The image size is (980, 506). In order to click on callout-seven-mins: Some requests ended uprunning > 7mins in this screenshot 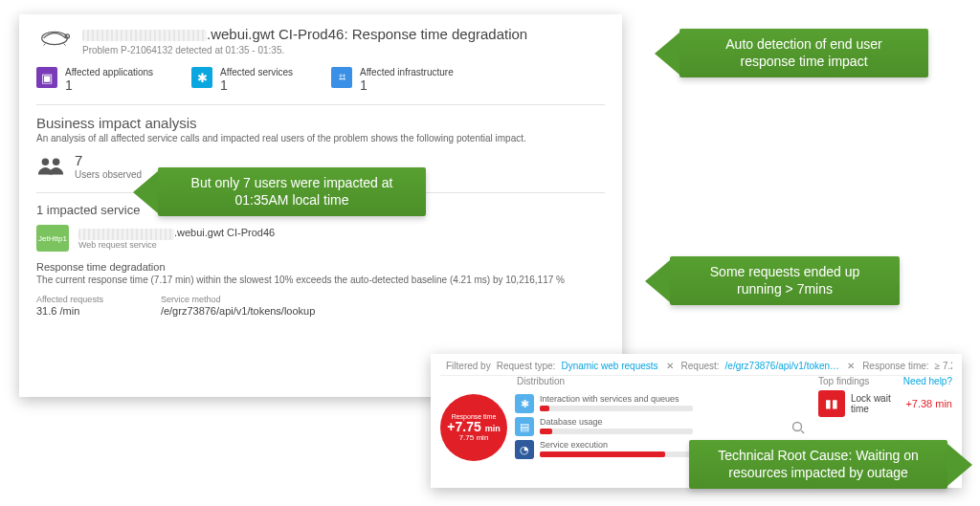, I will do `click(785, 281)`.